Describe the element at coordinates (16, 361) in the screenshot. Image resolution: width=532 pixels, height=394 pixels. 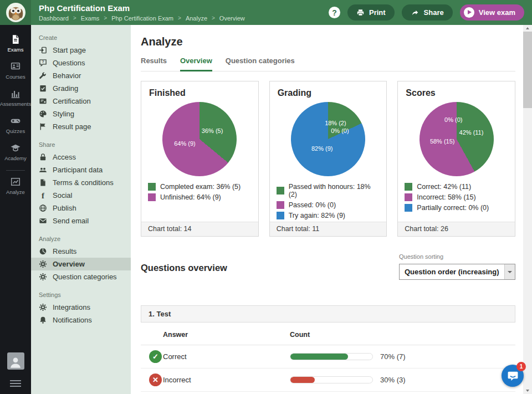
I see `user-avatar` at that location.